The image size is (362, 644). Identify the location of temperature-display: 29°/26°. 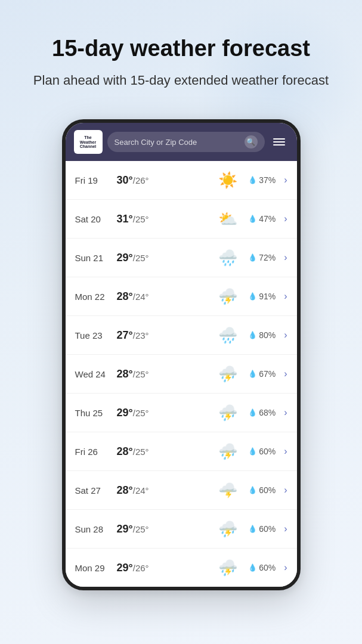
(163, 568).